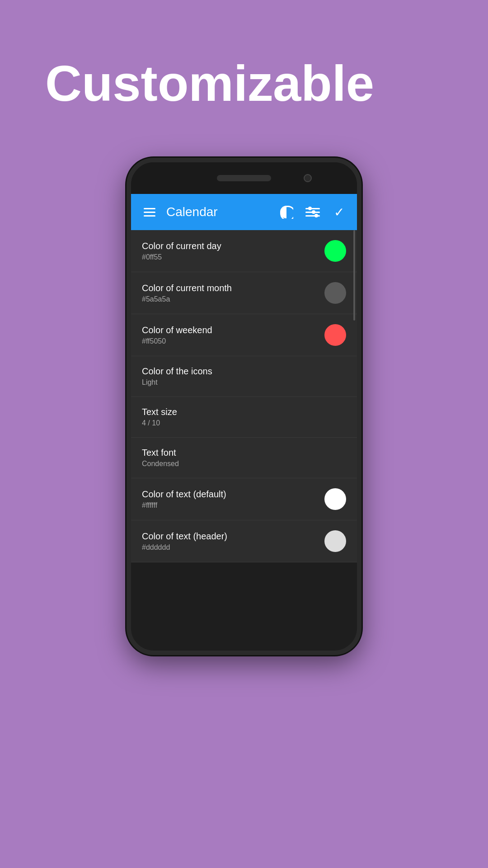 Image resolution: width=488 pixels, height=868 pixels. What do you see at coordinates (184, 547) in the screenshot?
I see `value-text-header: #dddddd` at bounding box center [184, 547].